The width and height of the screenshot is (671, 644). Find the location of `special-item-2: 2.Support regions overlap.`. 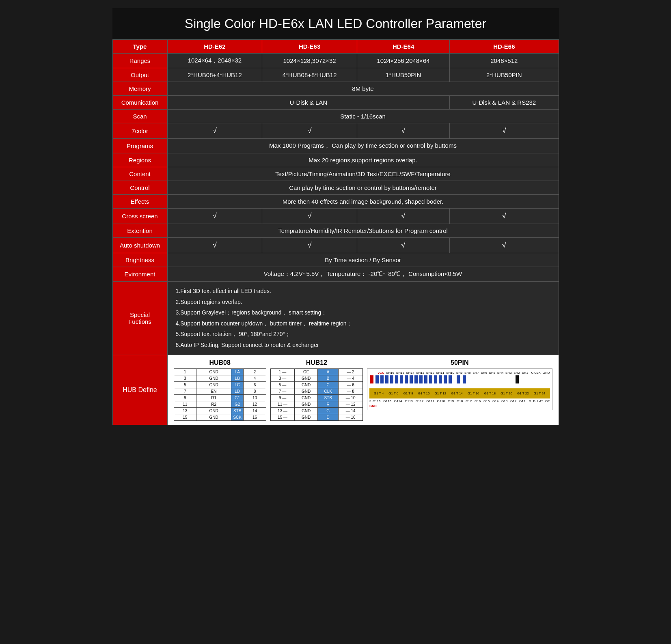

special-item-2: 2.Support regions overlap. is located at coordinates (209, 302).